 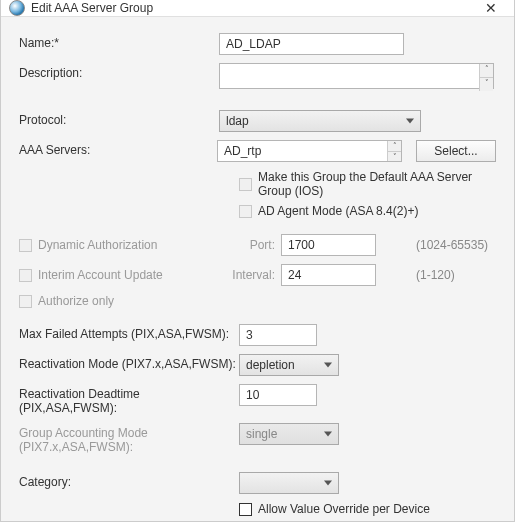 I want to click on close-icon: ✕, so click(x=491, y=8).